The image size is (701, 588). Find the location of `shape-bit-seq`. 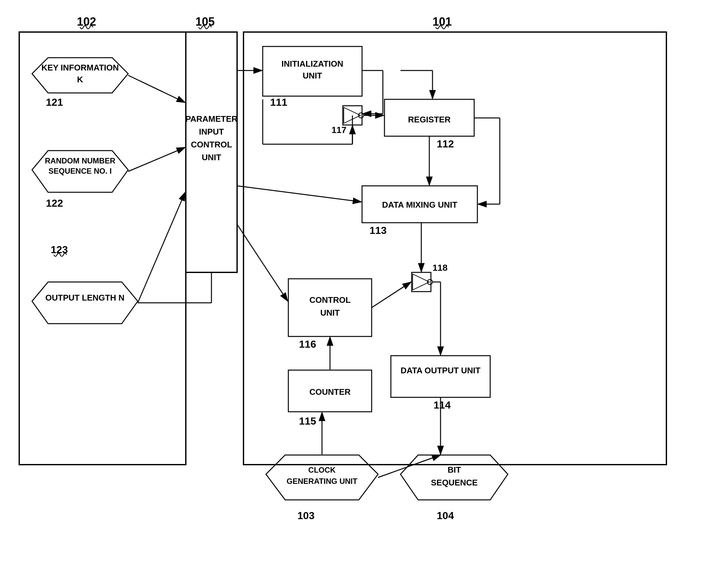

shape-bit-seq is located at coordinates (454, 477).